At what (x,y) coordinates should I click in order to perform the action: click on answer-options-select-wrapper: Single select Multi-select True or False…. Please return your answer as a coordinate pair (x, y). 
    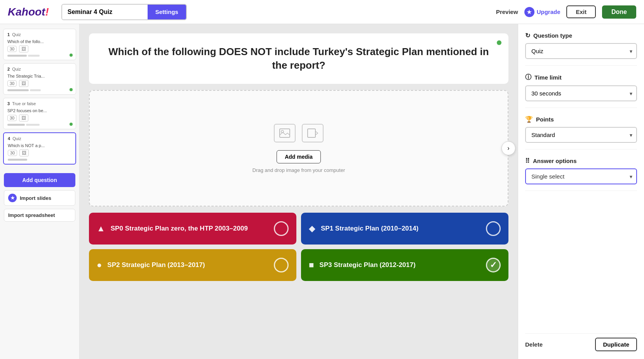
    Looking at the image, I should click on (581, 176).